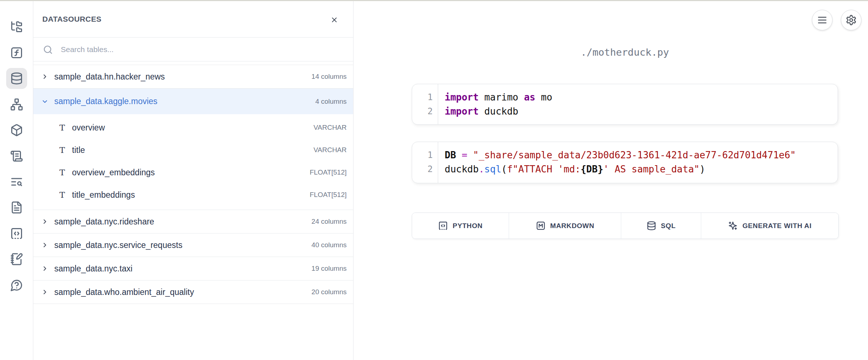  Describe the element at coordinates (17, 181) in the screenshot. I see `activity-sidebar` at that location.